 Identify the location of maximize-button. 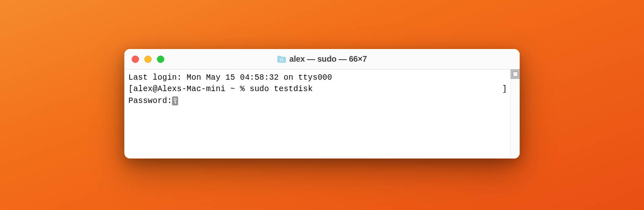
(161, 59).